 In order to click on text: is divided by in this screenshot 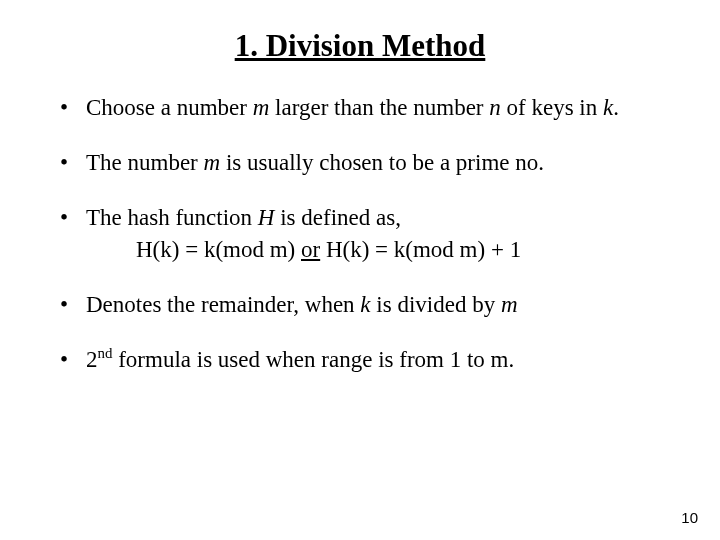, I will do `click(436, 304)`.